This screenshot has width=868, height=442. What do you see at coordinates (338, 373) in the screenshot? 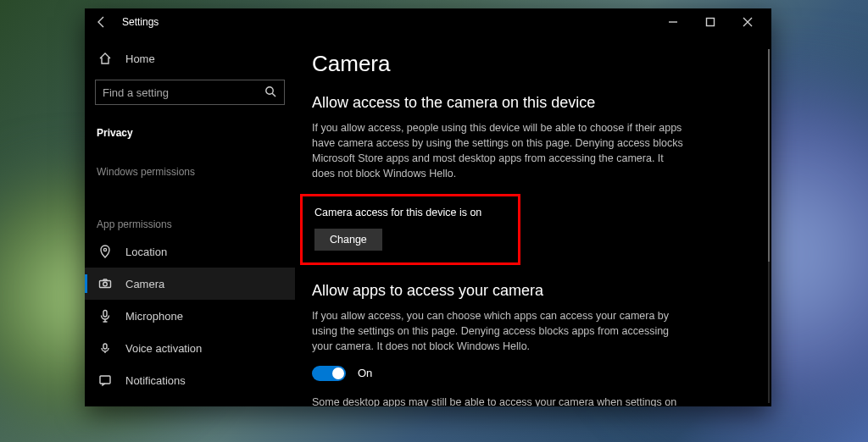
I see `toggle-knob` at bounding box center [338, 373].